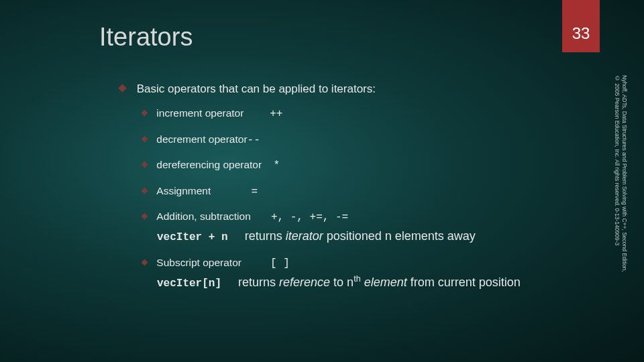 Image resolution: width=644 pixels, height=362 pixels. What do you see at coordinates (581, 26) in the screenshot?
I see `page-number-badge: 33` at bounding box center [581, 26].